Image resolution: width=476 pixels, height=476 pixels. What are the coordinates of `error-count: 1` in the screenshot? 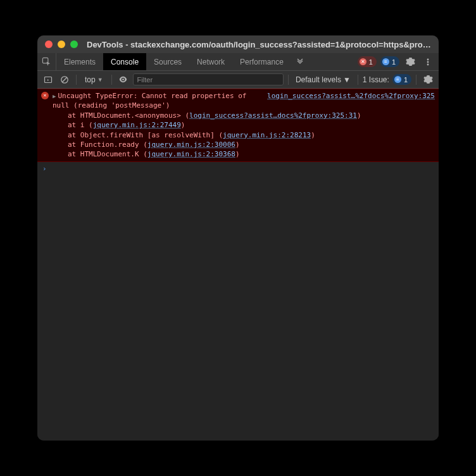 It's located at (371, 62).